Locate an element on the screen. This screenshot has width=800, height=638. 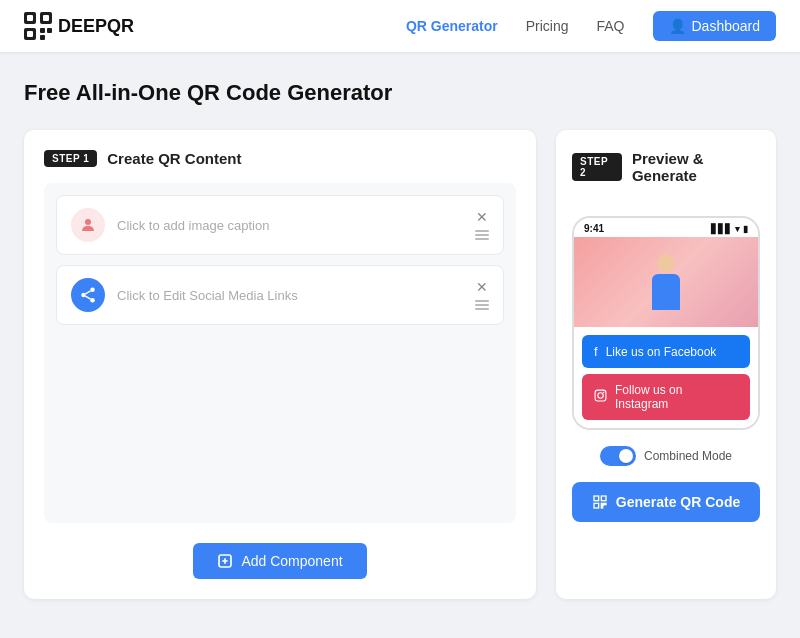
combined-mode-row: Combined Mode is located at coordinates (666, 456).